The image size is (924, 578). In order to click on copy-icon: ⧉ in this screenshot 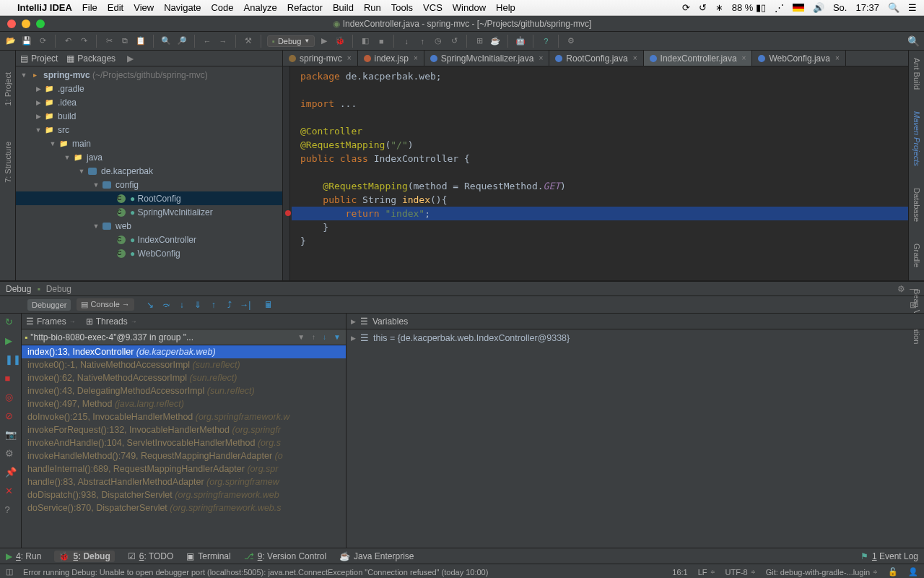, I will do `click(125, 41)`.